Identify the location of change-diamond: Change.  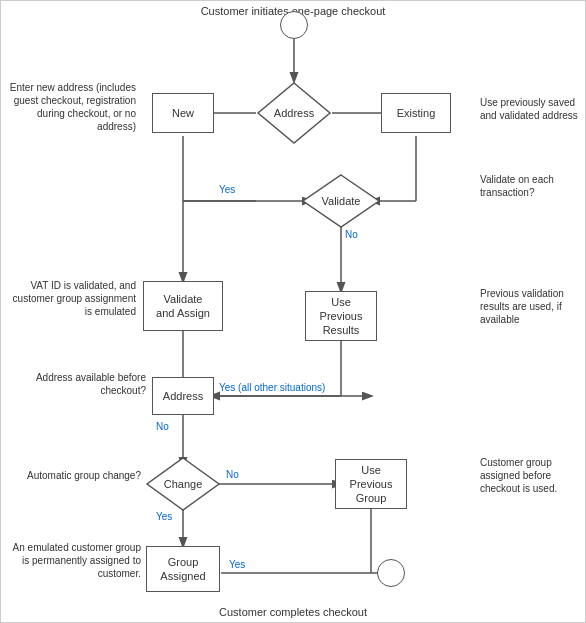
(183, 484).